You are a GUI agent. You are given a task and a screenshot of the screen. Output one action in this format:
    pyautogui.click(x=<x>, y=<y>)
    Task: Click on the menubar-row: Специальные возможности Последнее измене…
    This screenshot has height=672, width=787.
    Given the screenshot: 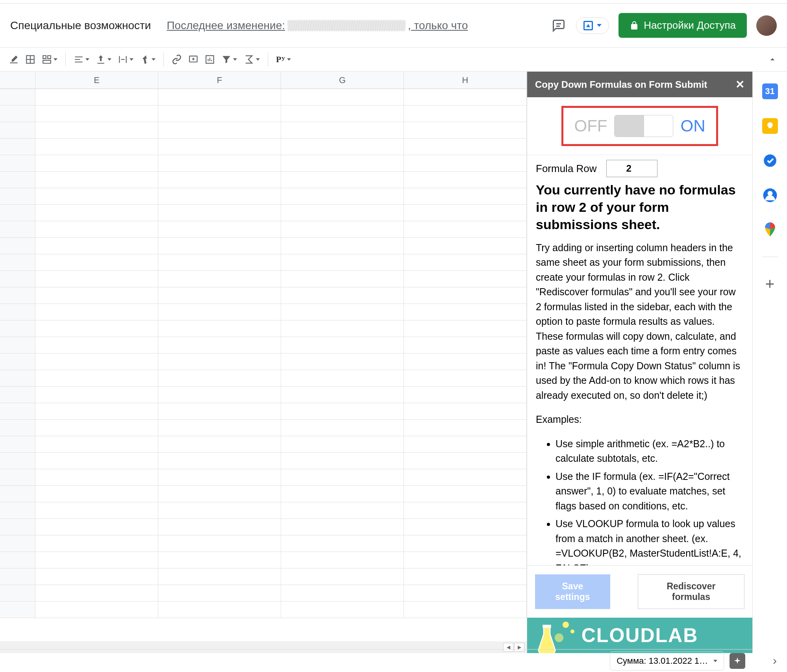 What is the action you would take?
    pyautogui.click(x=394, y=25)
    